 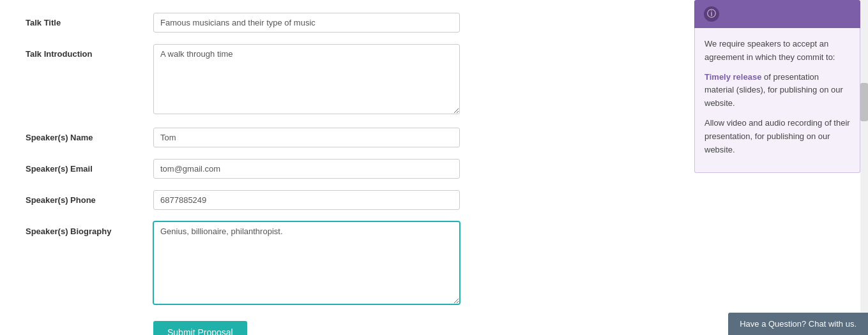 What do you see at coordinates (307, 168) in the screenshot?
I see `speakers-email-input` at bounding box center [307, 168].